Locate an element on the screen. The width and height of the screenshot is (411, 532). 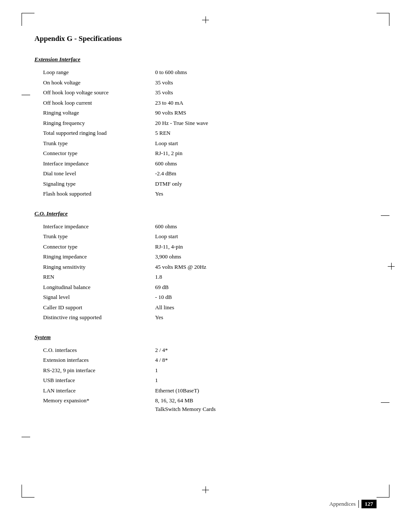
system-section: System C.O. interfaces 2 / 4* Extension … is located at coordinates (206, 374).